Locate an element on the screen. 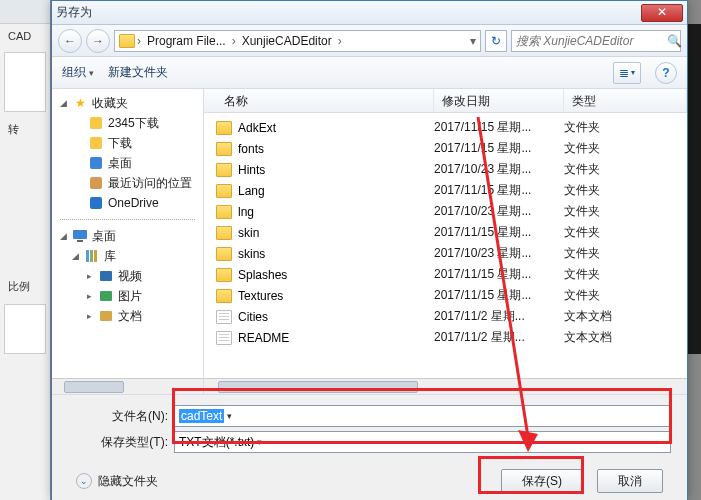 This screenshot has width=701, height=500. filetype-field: TXT文档(*.txt) is located at coordinates (422, 442).